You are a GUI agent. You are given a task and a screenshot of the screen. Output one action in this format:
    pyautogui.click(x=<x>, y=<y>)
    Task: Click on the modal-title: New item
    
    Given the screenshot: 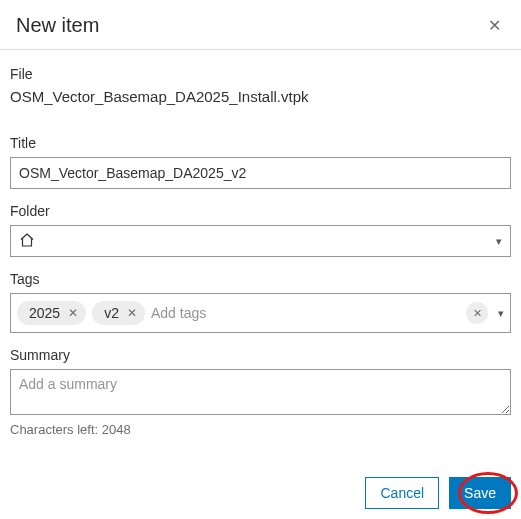 What is the action you would take?
    pyautogui.click(x=58, y=26)
    